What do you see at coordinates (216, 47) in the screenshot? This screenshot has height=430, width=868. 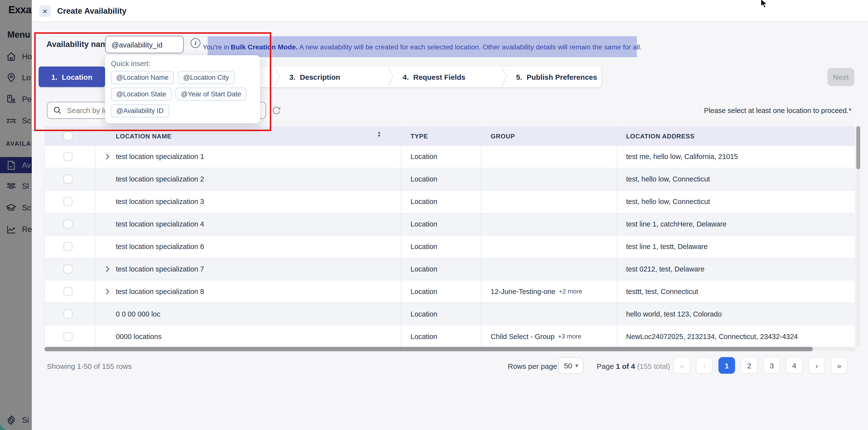 I see `banner-prefix: You're in` at bounding box center [216, 47].